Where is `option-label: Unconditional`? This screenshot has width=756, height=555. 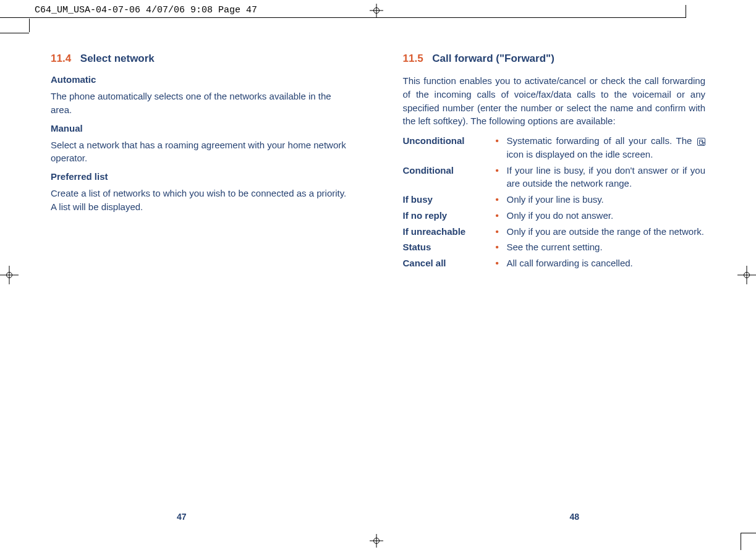 option-label: Unconditional is located at coordinates (449, 148).